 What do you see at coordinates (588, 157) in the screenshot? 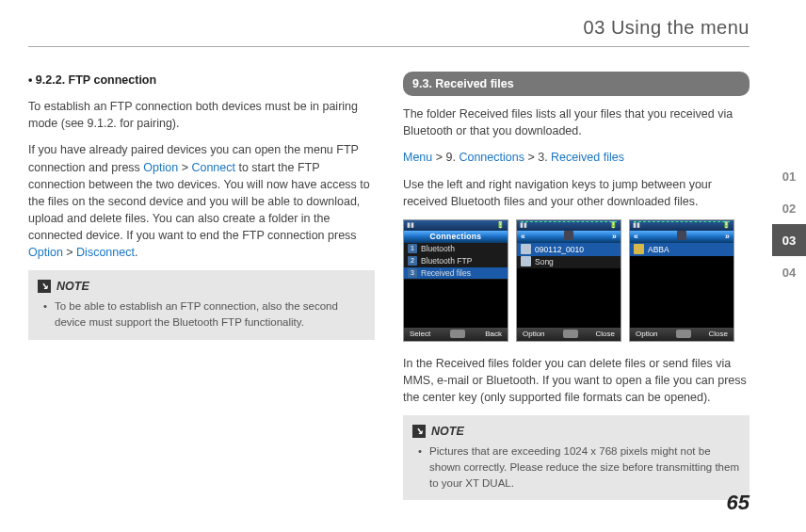
I see `received-files-link: Received files` at bounding box center [588, 157].